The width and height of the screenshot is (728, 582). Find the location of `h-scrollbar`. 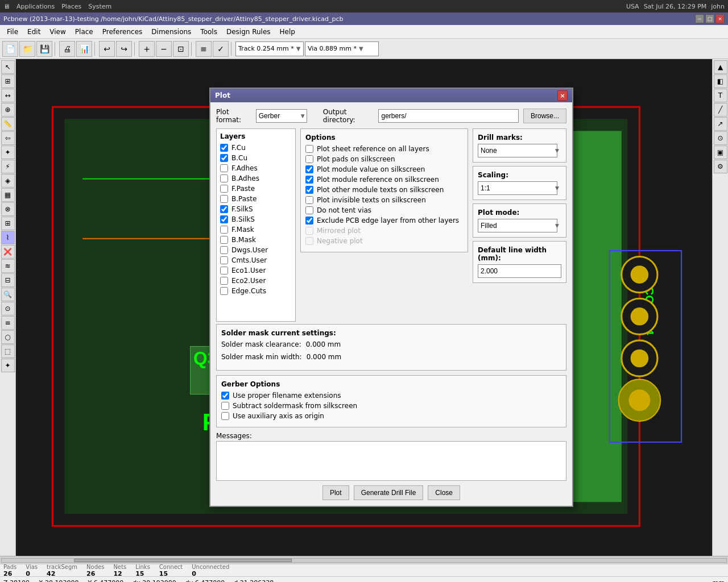

h-scrollbar is located at coordinates (364, 560).